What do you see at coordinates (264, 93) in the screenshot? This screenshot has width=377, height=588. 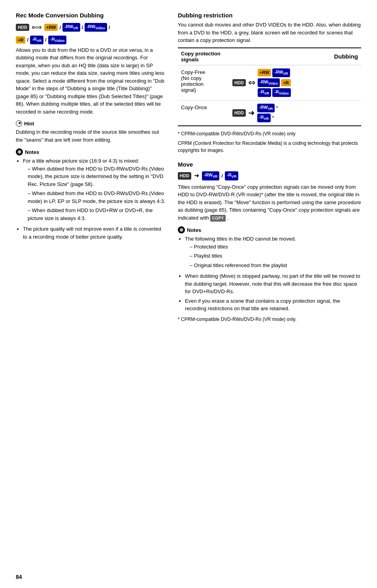 I see `tbl-badge-minus-rvr: -RVR` at bounding box center [264, 93].